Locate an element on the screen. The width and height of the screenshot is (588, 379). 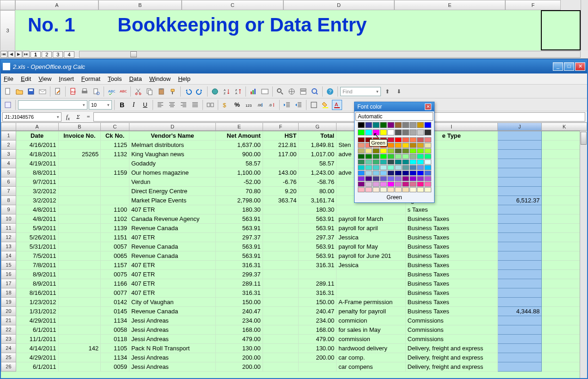
cell: 240.47 is located at coordinates (239, 312).